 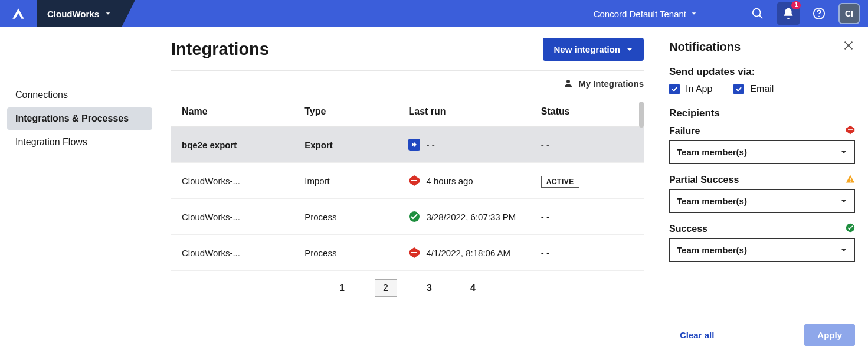 What do you see at coordinates (346, 145) in the screenshot?
I see `cell-type: Export` at bounding box center [346, 145].